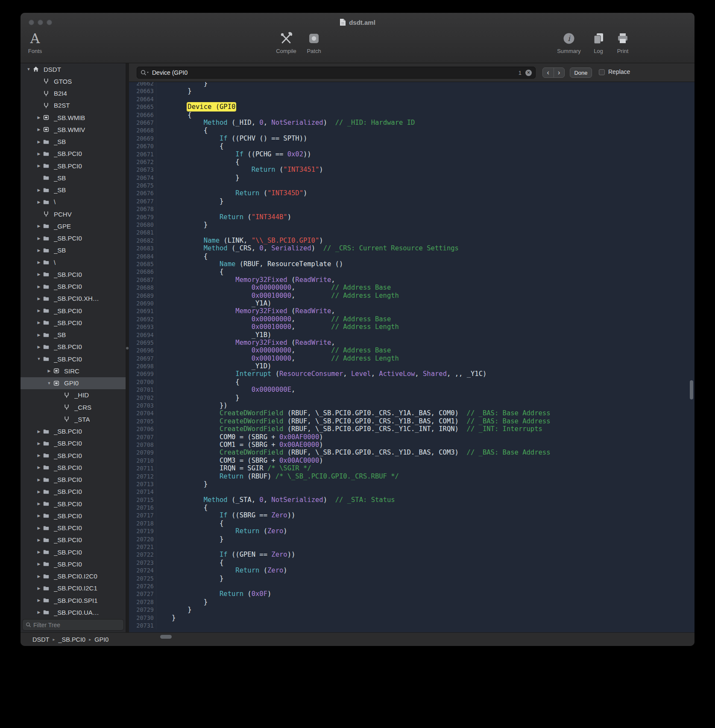 The width and height of the screenshot is (715, 728). What do you see at coordinates (529, 73) in the screenshot?
I see `clear-search-icon: ✕` at bounding box center [529, 73].